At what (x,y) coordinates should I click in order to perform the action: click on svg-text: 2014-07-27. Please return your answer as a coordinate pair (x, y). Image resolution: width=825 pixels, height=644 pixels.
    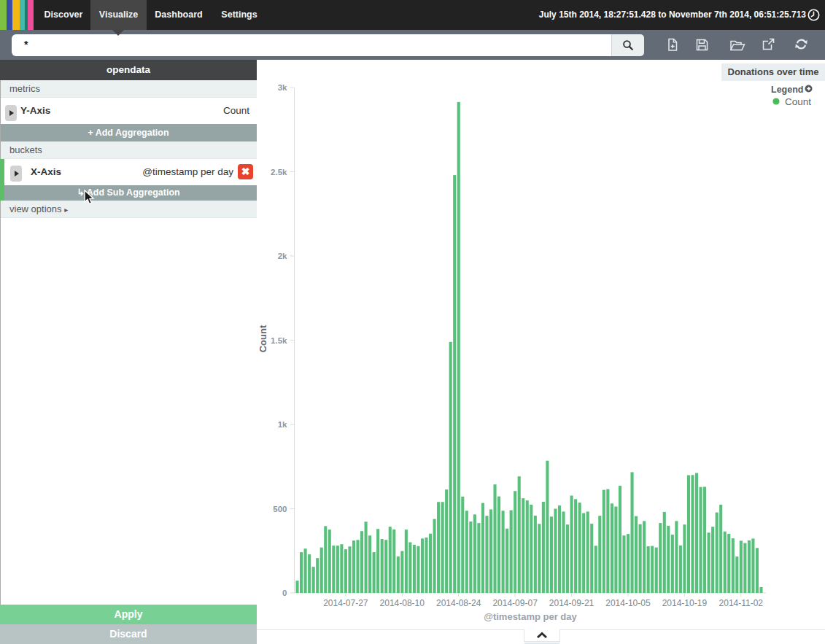
    Looking at the image, I should click on (346, 603).